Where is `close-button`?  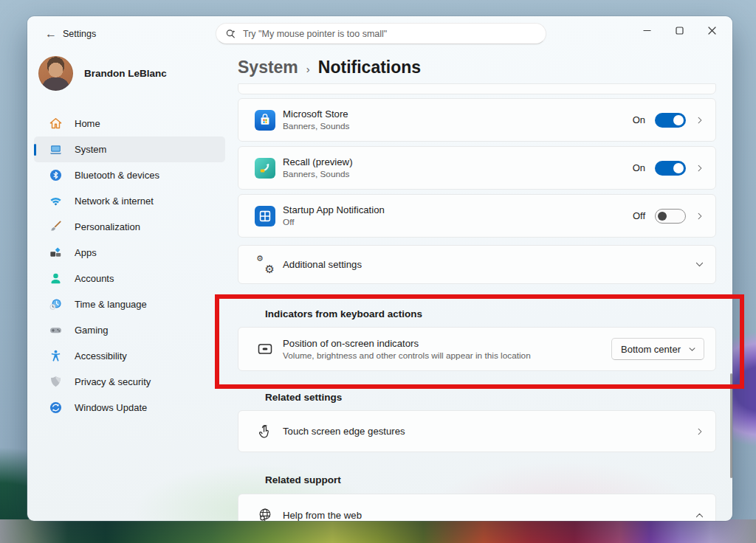
close-button is located at coordinates (712, 30).